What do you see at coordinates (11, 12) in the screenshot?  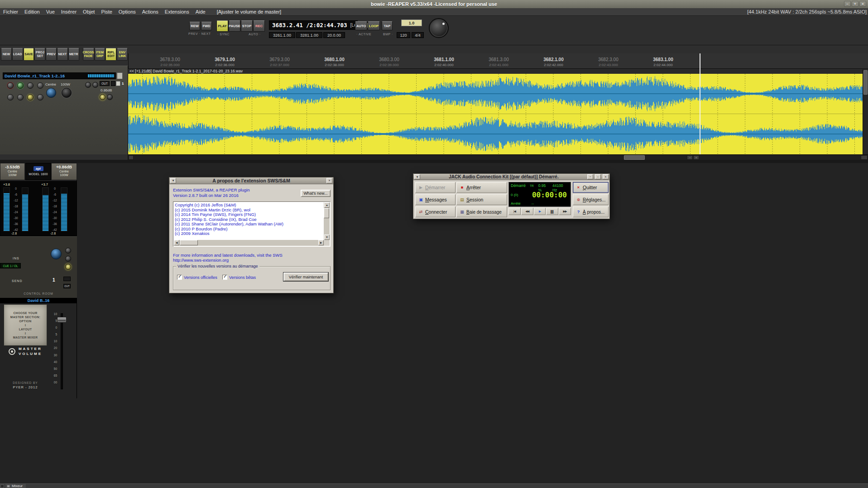 I see `menu-item: Fichier` at bounding box center [11, 12].